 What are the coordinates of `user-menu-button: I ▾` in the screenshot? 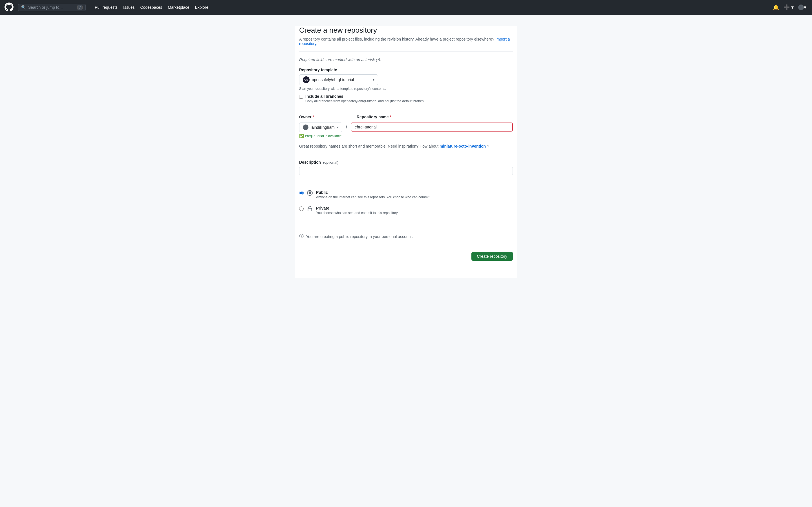 It's located at (802, 7).